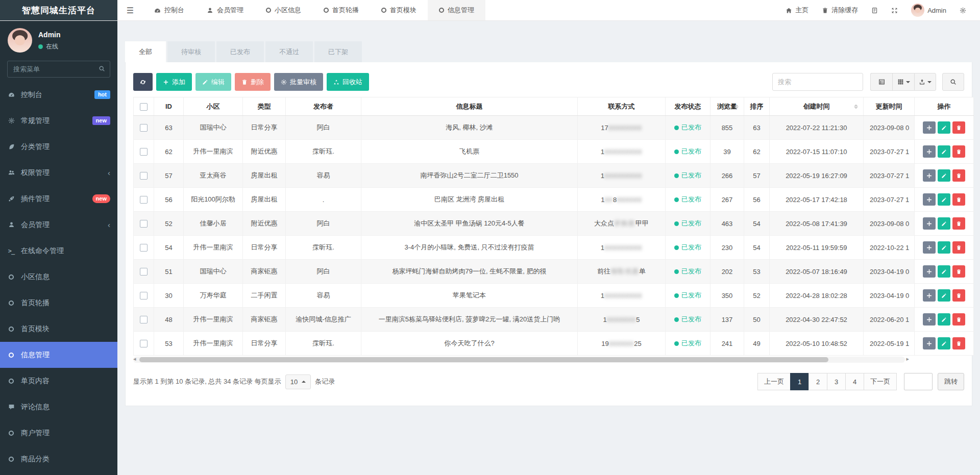  I want to click on clear-cache-link: 清除缓存, so click(840, 10).